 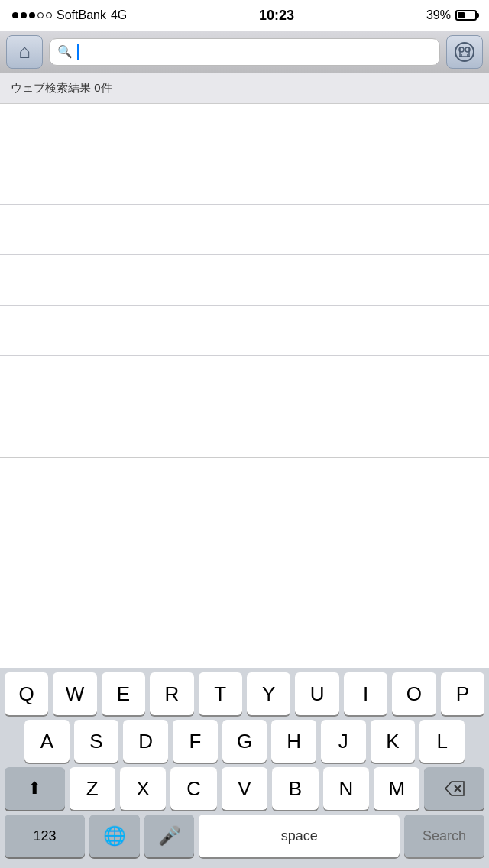 What do you see at coordinates (454, 789) in the screenshot?
I see `delete-key` at bounding box center [454, 789].